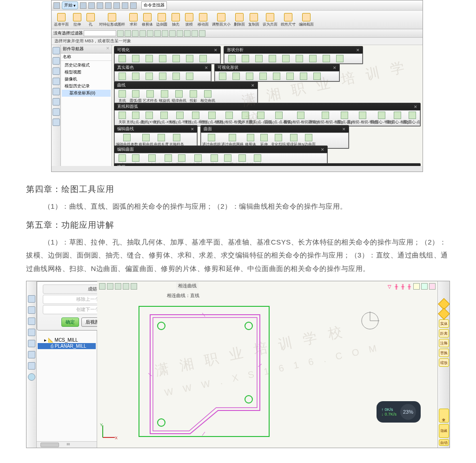 Image resolution: width=476 pixels, height=463 pixels. I want to click on ribbon-item: 基准平面, so click(61, 20).